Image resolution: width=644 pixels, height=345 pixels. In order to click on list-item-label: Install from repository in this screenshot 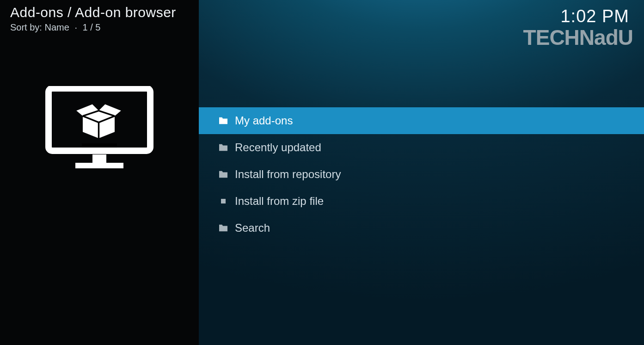, I will do `click(288, 174)`.